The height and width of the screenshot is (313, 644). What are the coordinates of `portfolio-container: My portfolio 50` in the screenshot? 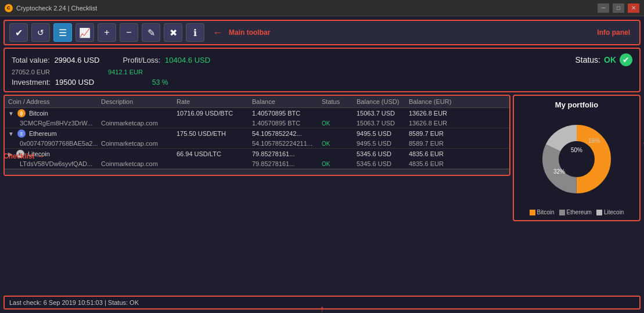 It's located at (577, 194).